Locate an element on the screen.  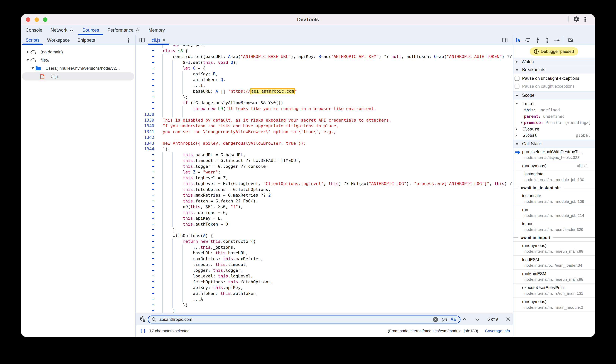
call-stack-frame: loadESMnode:internal/p…/esm_loader:34 is located at coordinates (554, 262).